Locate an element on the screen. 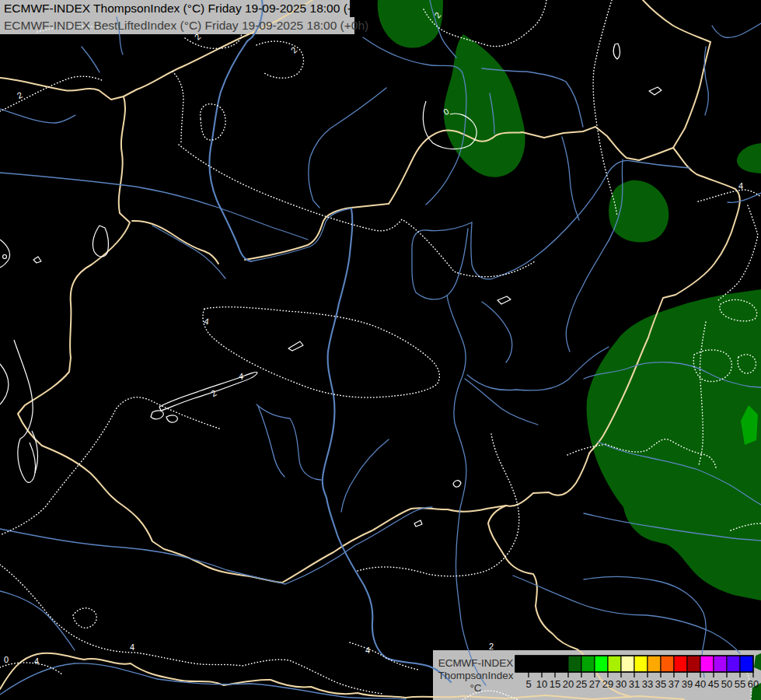 This screenshot has width=761, height=700. legend-tick-label: 37 is located at coordinates (674, 684).